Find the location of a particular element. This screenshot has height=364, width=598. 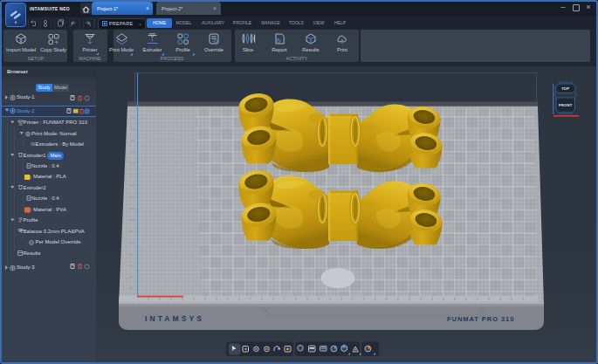

svg-text: TOP is located at coordinates (566, 89).